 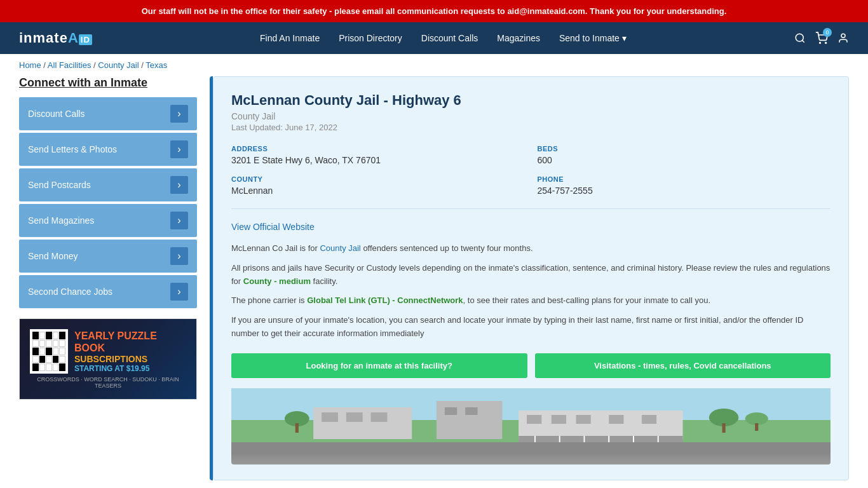 What do you see at coordinates (800, 38) in the screenshot?
I see `search-icon` at bounding box center [800, 38].